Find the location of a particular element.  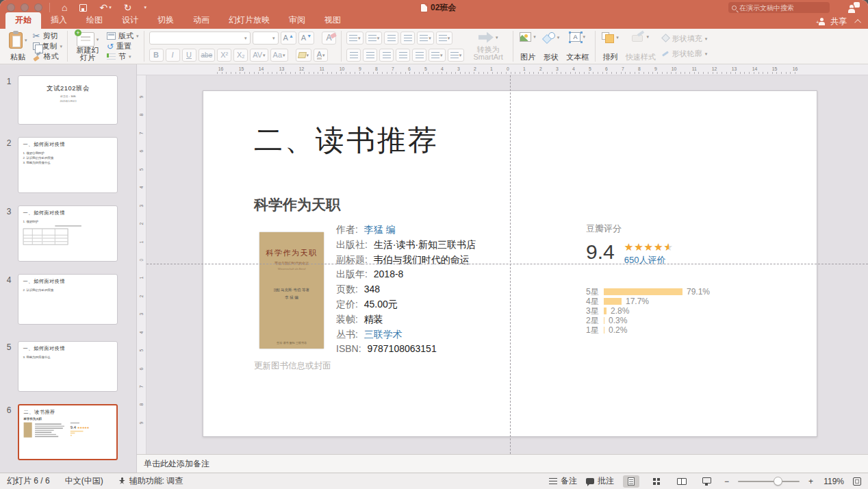

slide-thumbnail-1: 文试2102班会 班主任：杨帆 2021年1月6日 is located at coordinates (68, 100).